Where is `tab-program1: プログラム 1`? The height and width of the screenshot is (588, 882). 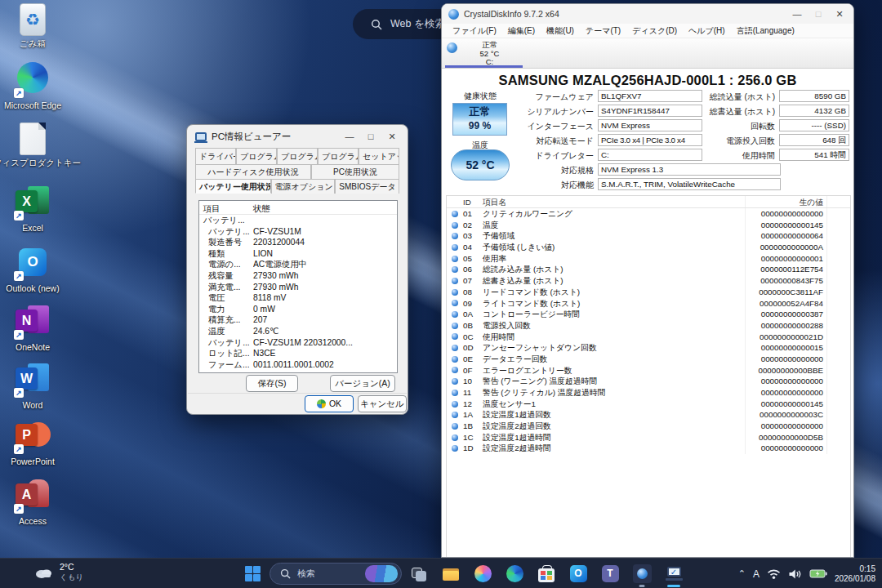
tab-program1: プログラム 1 is located at coordinates (256, 156).